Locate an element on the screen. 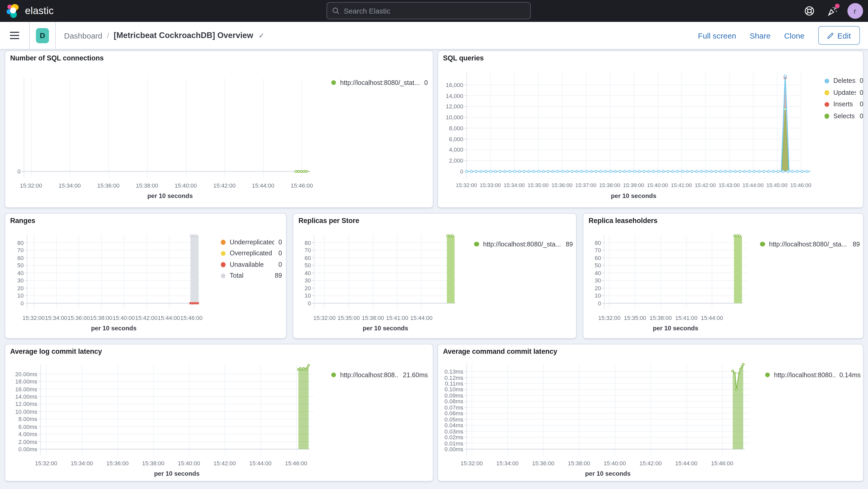 Image resolution: width=868 pixels, height=489 pixels. chart-replica-leaseholders: 8070605040302010015:32:0015:35:0015:38:0… is located at coordinates (723, 276).